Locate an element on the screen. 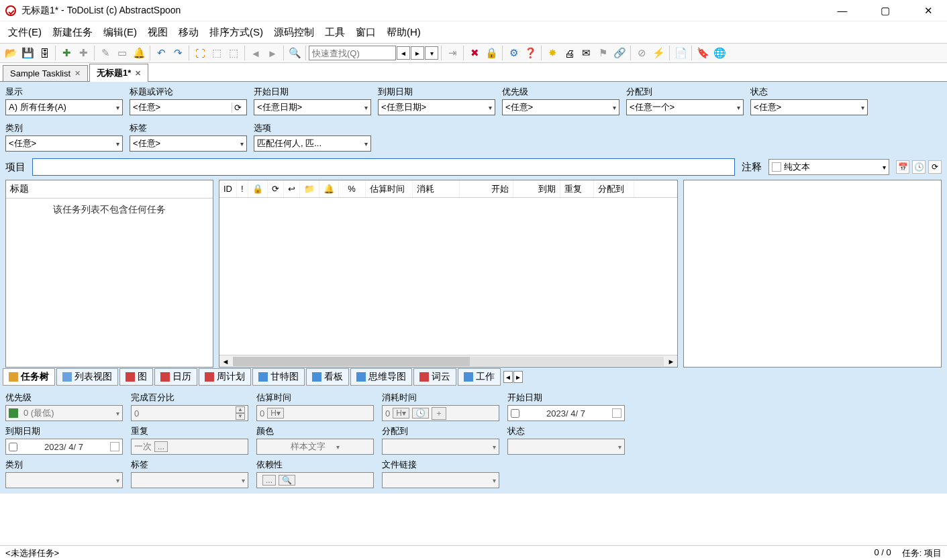  add-icon: ✚ is located at coordinates (66, 53).